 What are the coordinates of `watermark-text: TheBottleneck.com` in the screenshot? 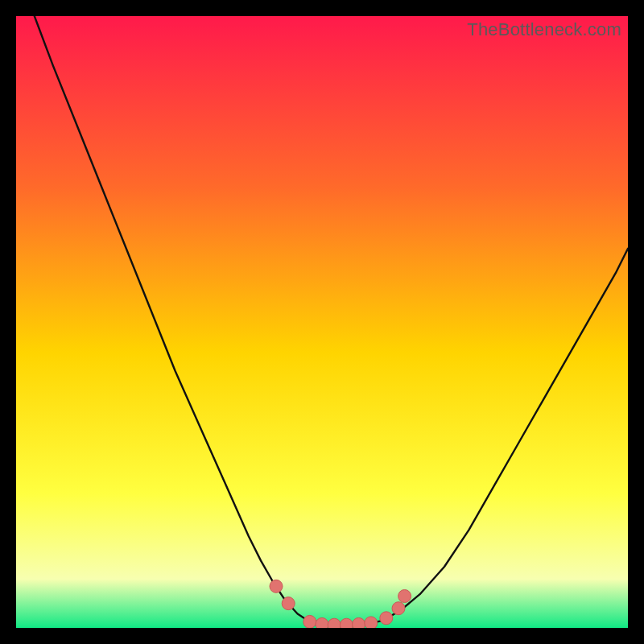 It's located at (544, 30).